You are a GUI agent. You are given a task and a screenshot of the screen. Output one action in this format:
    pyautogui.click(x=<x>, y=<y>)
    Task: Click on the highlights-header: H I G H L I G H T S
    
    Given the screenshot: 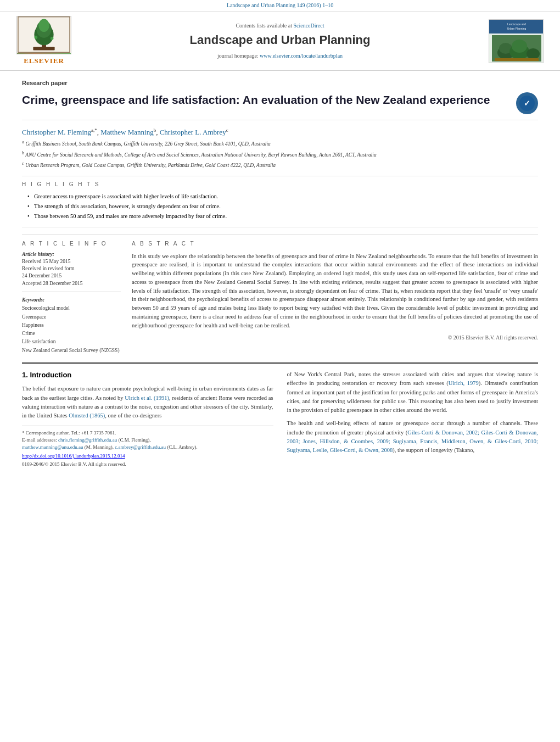 What is the action you would take?
    pyautogui.click(x=280, y=185)
    